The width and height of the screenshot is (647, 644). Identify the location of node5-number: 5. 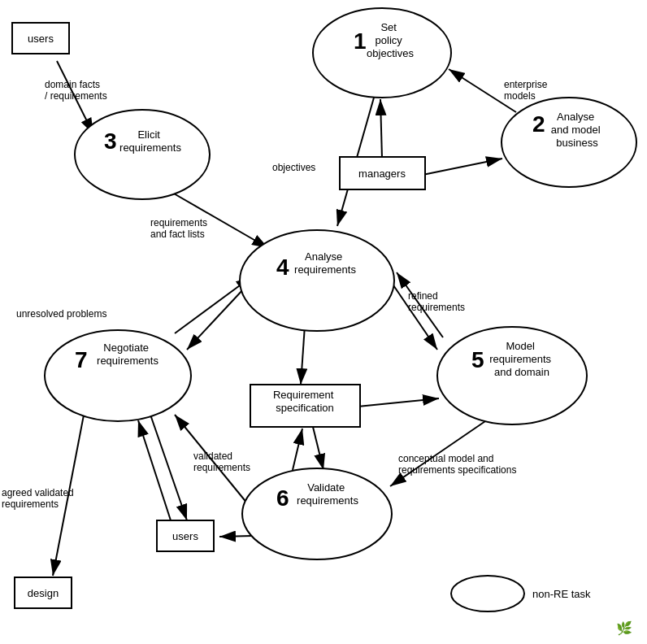
(478, 359).